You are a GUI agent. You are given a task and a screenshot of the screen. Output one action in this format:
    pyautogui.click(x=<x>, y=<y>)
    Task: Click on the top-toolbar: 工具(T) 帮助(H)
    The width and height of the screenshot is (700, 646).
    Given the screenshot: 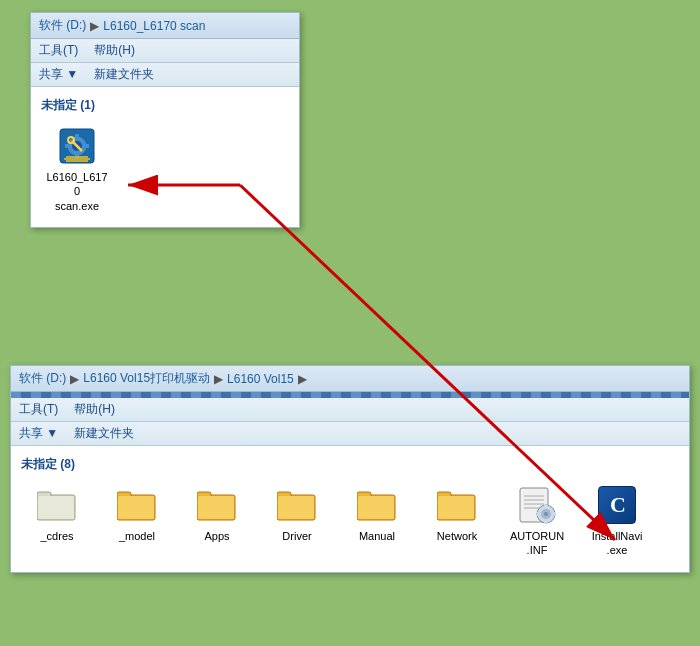 What is the action you would take?
    pyautogui.click(x=165, y=51)
    